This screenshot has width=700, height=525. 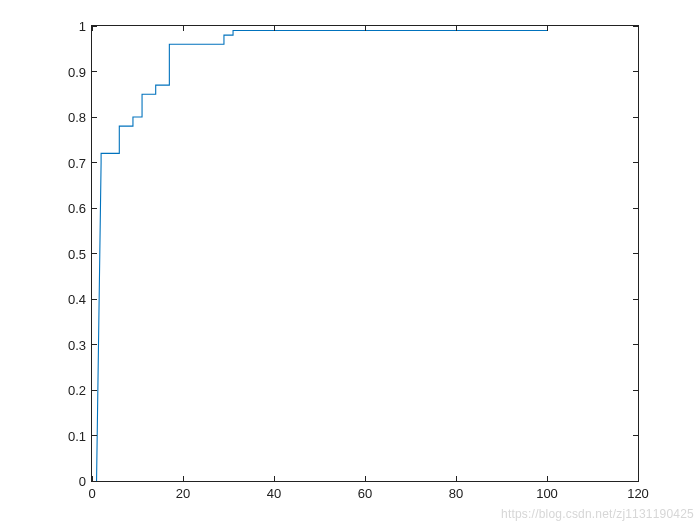 I want to click on x-tick-label: 20, so click(x=183, y=494).